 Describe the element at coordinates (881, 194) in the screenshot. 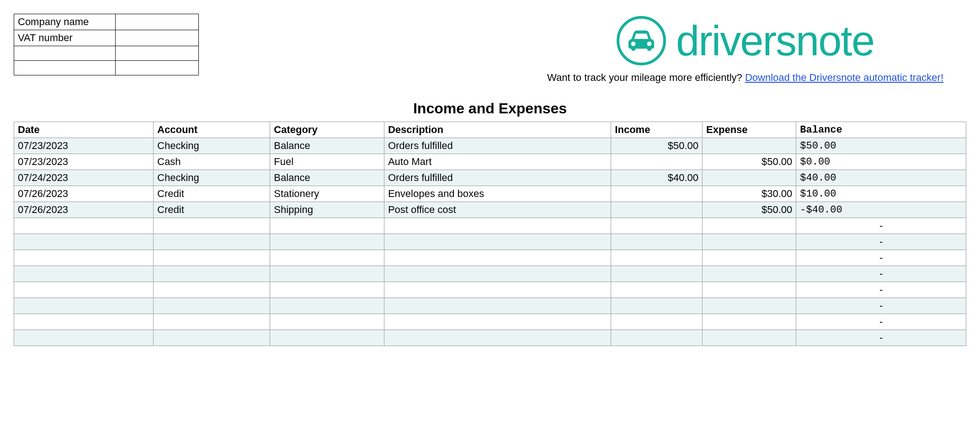

I see `cell-balance: $10.00` at that location.